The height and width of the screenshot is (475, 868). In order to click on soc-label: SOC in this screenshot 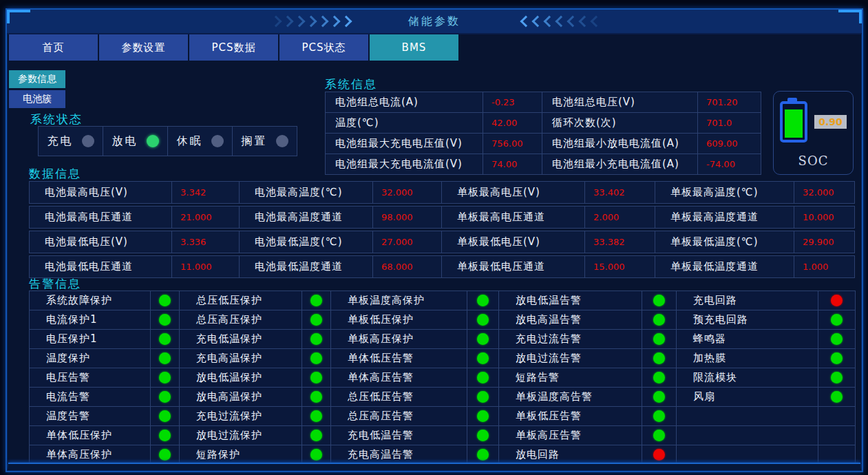, I will do `click(814, 161)`.